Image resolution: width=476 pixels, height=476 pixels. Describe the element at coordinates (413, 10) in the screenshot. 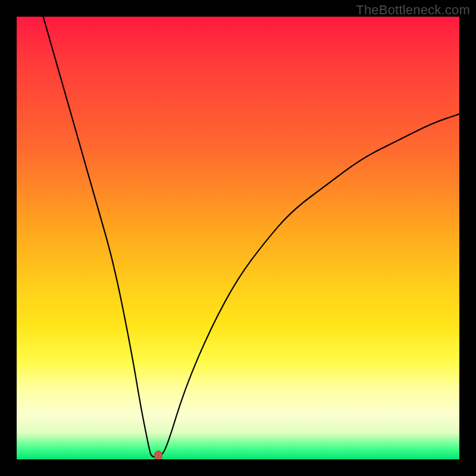

I see `watermark-text: TheBottleneck.com` at that location.